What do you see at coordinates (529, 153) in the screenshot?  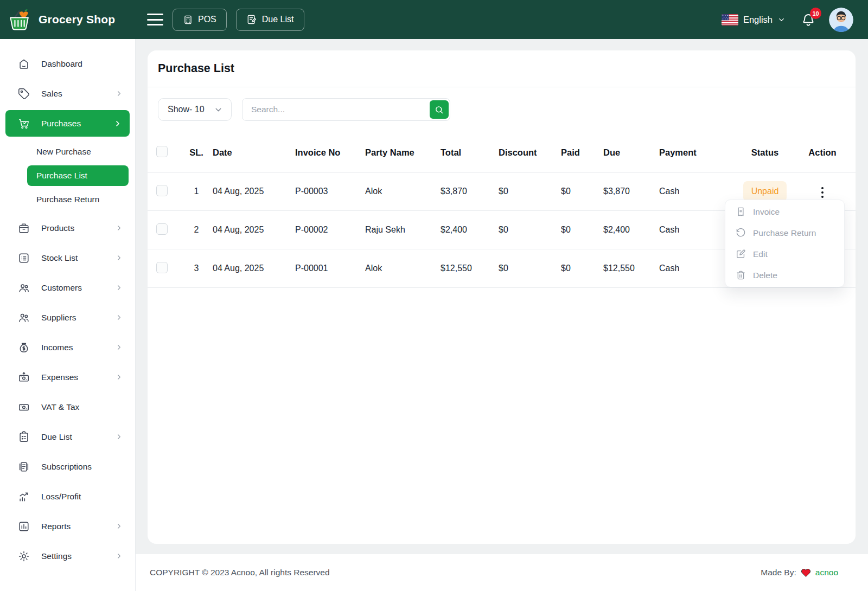 I see `column-header: Discount` at bounding box center [529, 153].